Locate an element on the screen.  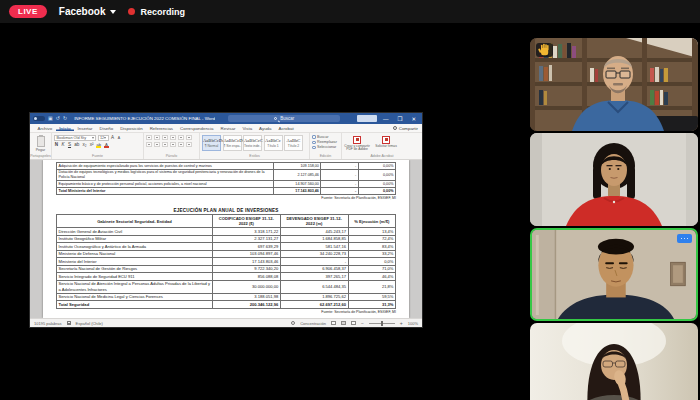
tab-archivo: Archivo is located at coordinates (45, 128).